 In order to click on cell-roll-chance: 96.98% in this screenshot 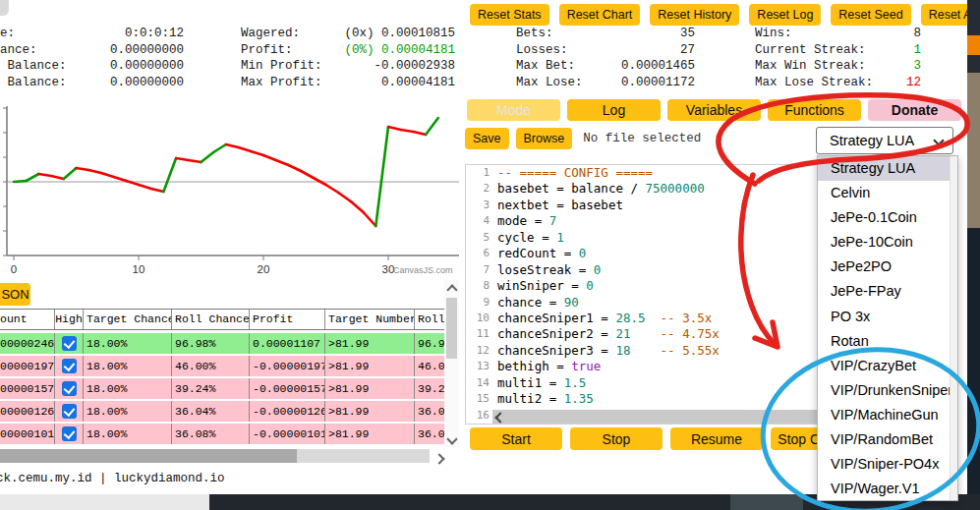, I will do `click(210, 344)`.